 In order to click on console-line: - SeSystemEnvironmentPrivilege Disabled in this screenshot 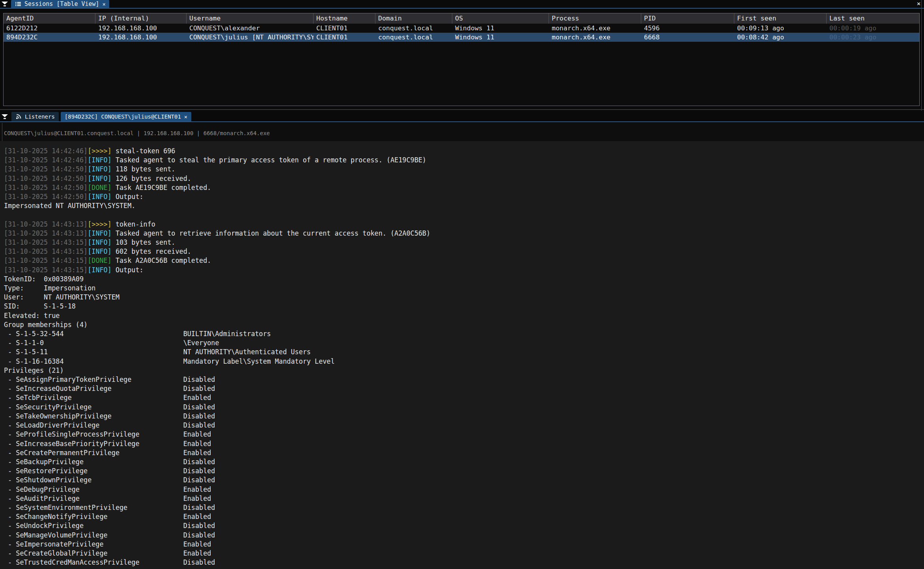, I will do `click(464, 508)`.